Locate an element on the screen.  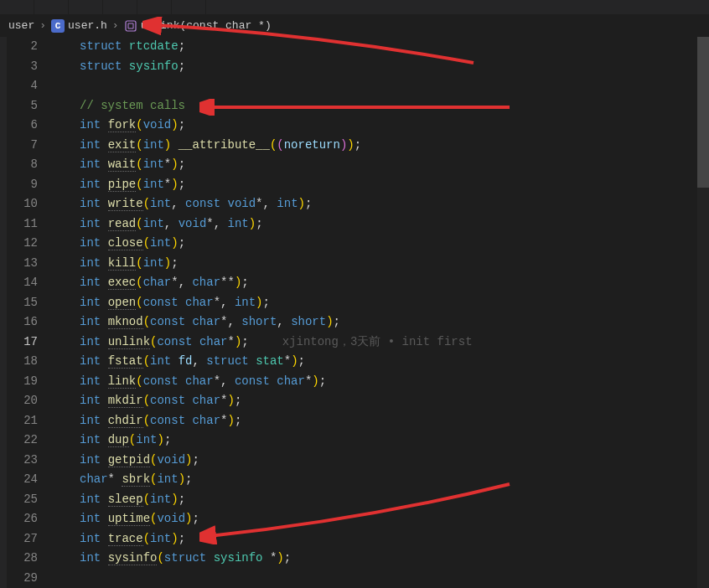
code-line: int fork(void); is located at coordinates (380, 126).